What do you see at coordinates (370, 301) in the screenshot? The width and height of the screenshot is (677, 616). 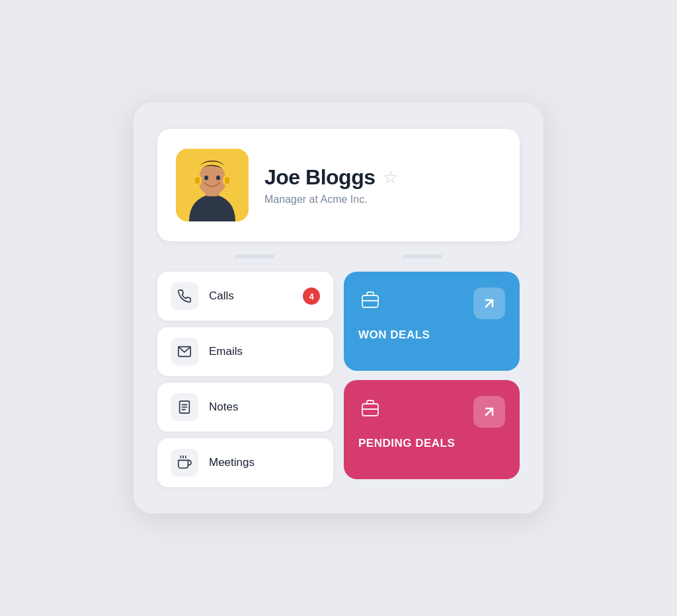 I see `won-briefcase-icon` at bounding box center [370, 301].